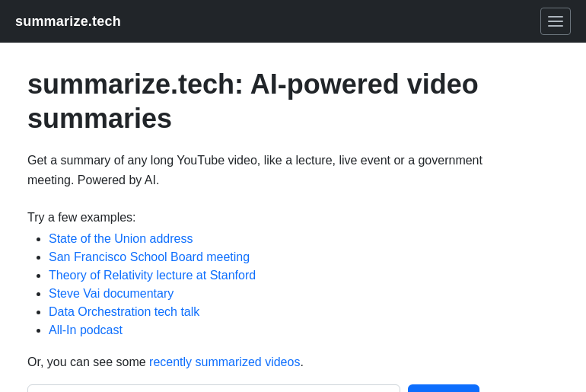  I want to click on list-item: All-In podcast, so click(304, 330).